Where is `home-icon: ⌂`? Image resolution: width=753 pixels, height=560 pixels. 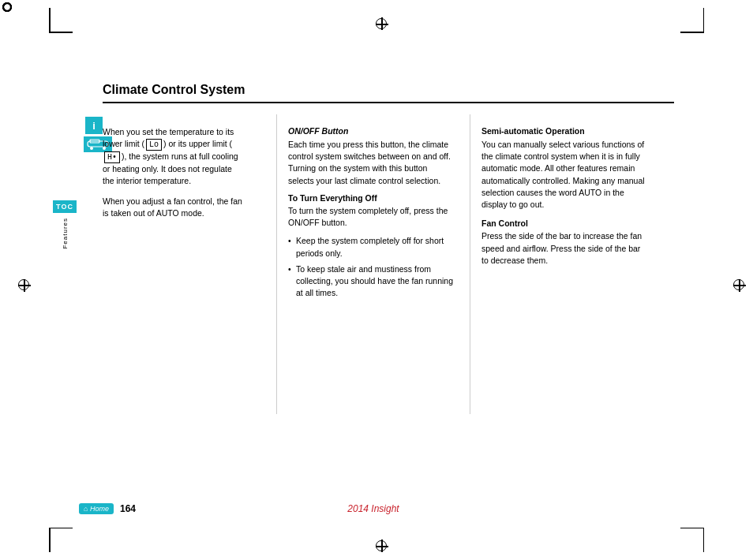
home-icon: ⌂ is located at coordinates (85, 509).